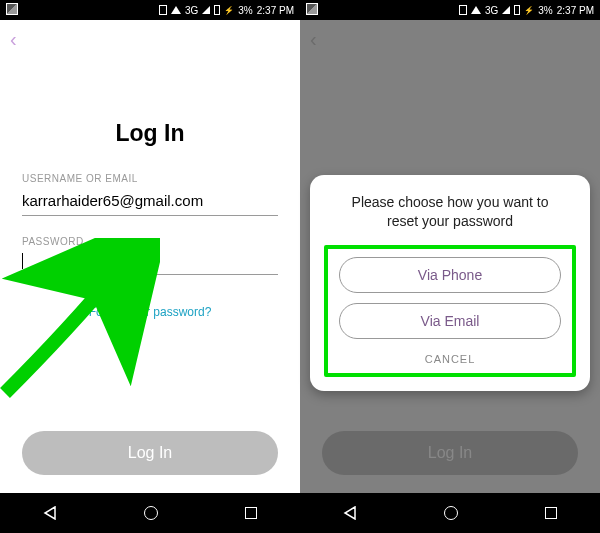  Describe the element at coordinates (450, 275) in the screenshot. I see `via-phone-button: Via Phone` at that location.